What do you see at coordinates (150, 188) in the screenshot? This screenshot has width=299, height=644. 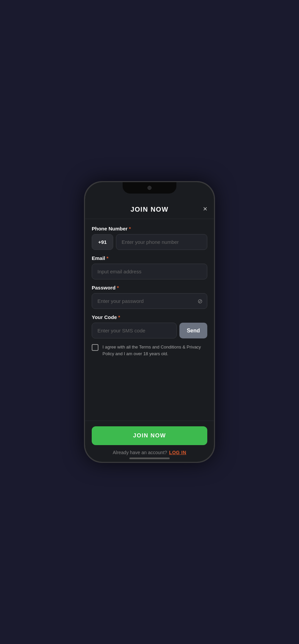 I see `notch` at bounding box center [150, 188].